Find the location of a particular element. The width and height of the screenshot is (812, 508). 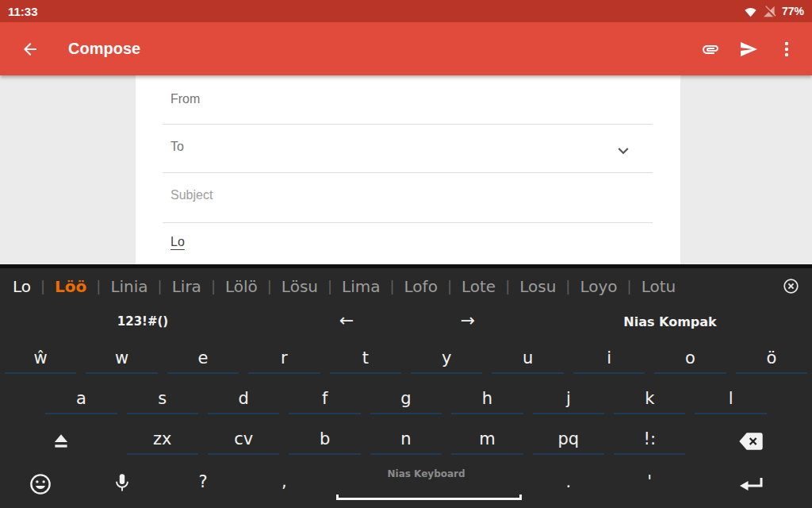

suggestion-lofo: Lofo is located at coordinates (421, 287).